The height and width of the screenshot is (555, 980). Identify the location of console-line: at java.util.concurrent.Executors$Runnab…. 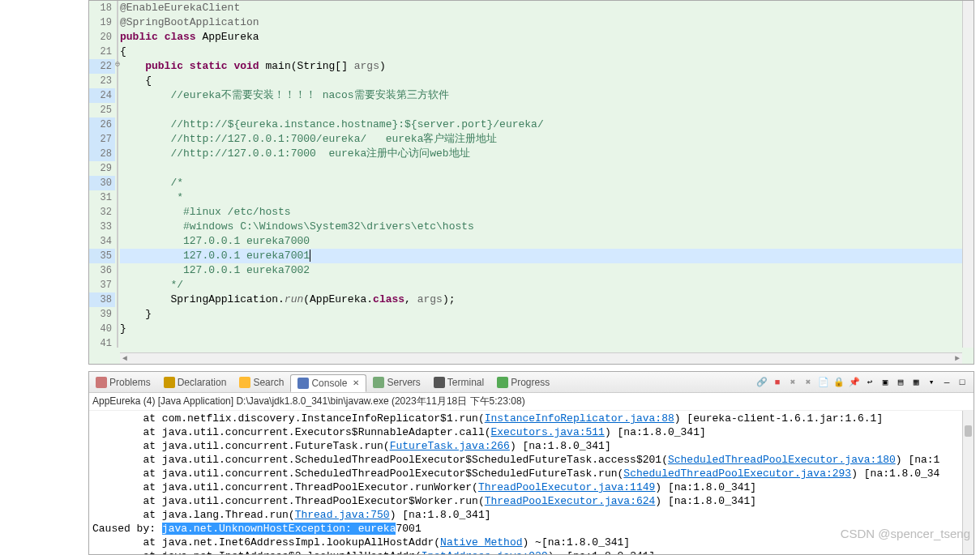
(525, 433).